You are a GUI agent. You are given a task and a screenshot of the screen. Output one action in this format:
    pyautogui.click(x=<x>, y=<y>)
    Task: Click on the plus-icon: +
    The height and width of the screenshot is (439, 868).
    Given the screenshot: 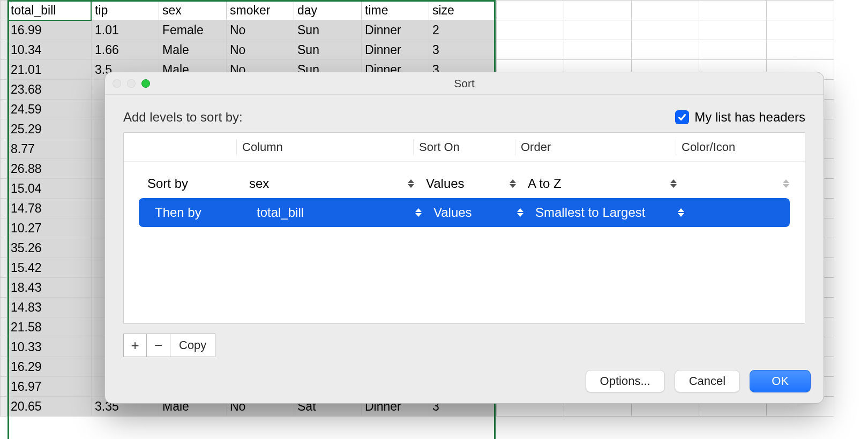 What is the action you would take?
    pyautogui.click(x=135, y=346)
    